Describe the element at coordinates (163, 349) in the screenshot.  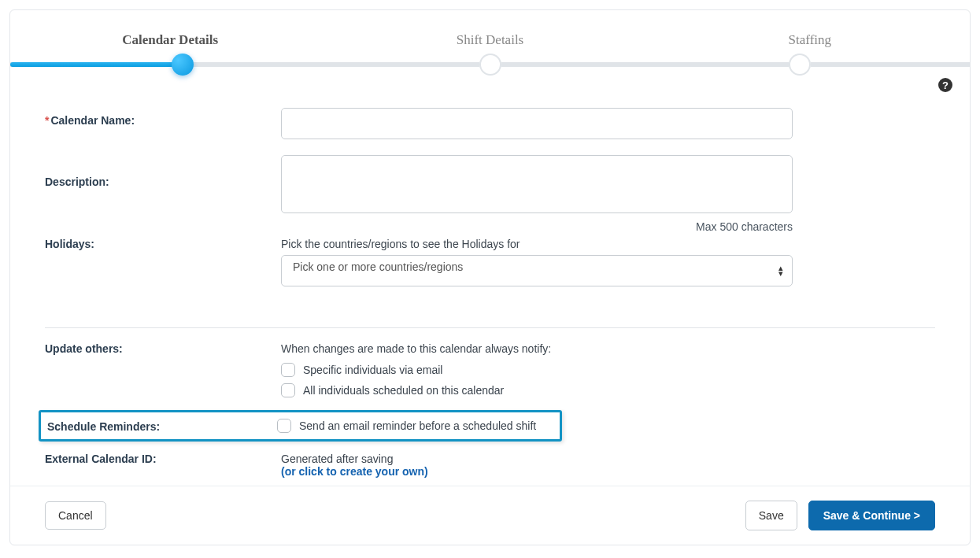
I see `label-update-others: Update others:` at that location.